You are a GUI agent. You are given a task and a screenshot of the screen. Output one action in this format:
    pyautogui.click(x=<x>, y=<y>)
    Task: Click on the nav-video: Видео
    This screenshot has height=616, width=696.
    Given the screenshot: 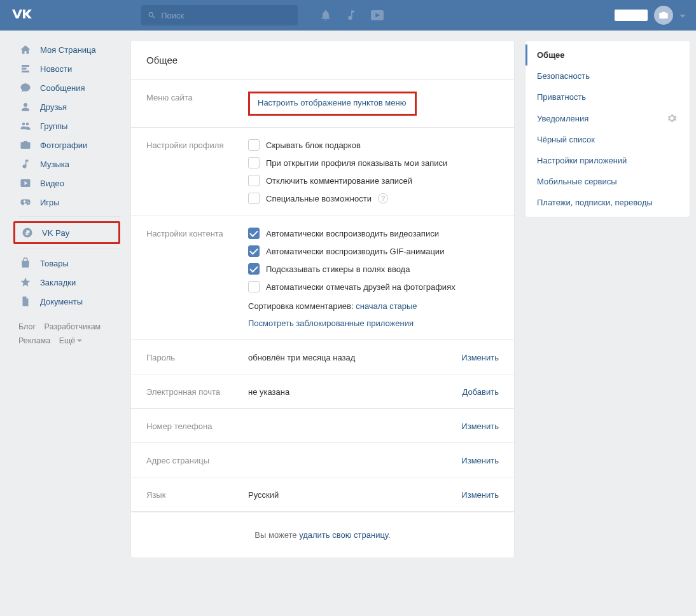 What is the action you would take?
    pyautogui.click(x=67, y=183)
    